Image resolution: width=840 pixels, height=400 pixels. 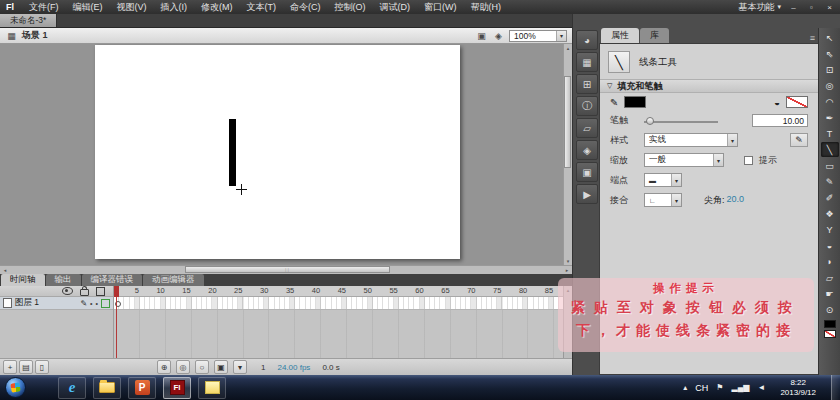 I want to click on hand-tool: ☛, so click(x=830, y=294).